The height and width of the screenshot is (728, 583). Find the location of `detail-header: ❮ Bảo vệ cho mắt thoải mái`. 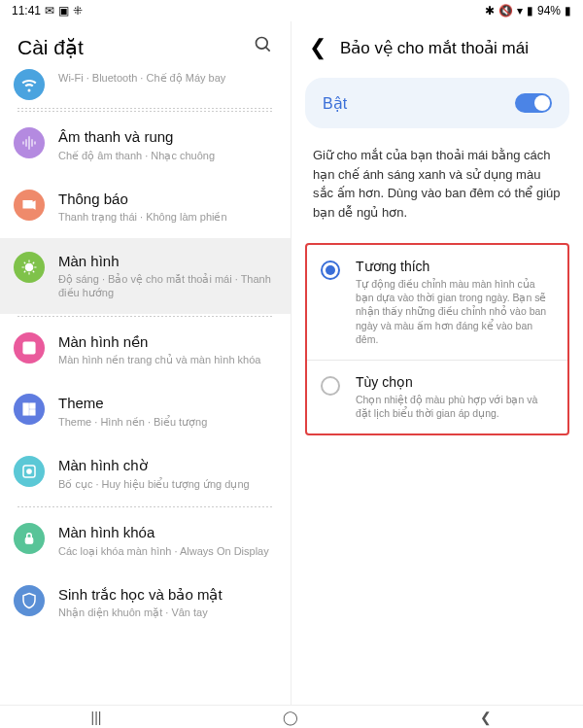

detail-header: ❮ Bảo vệ cho mắt thoải mái is located at coordinates (437, 46).